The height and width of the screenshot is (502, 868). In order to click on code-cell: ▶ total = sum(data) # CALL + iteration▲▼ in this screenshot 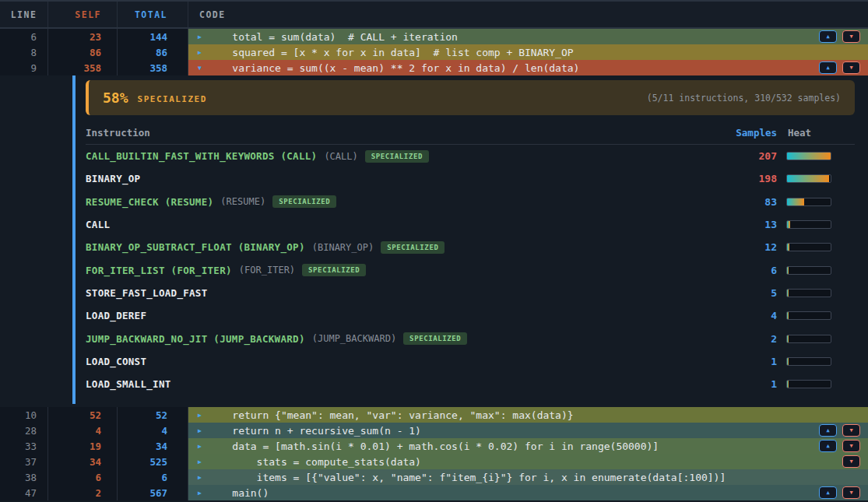, I will do `click(528, 37)`.